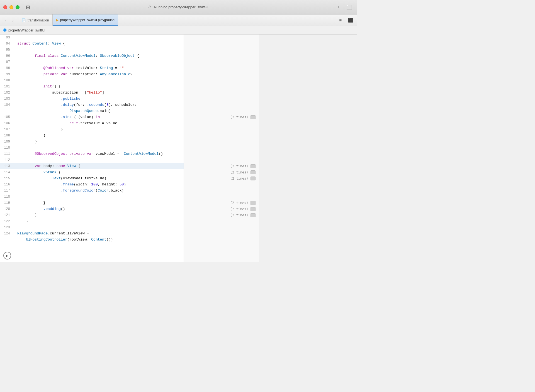  I want to click on line-number: 112, so click(7, 160).